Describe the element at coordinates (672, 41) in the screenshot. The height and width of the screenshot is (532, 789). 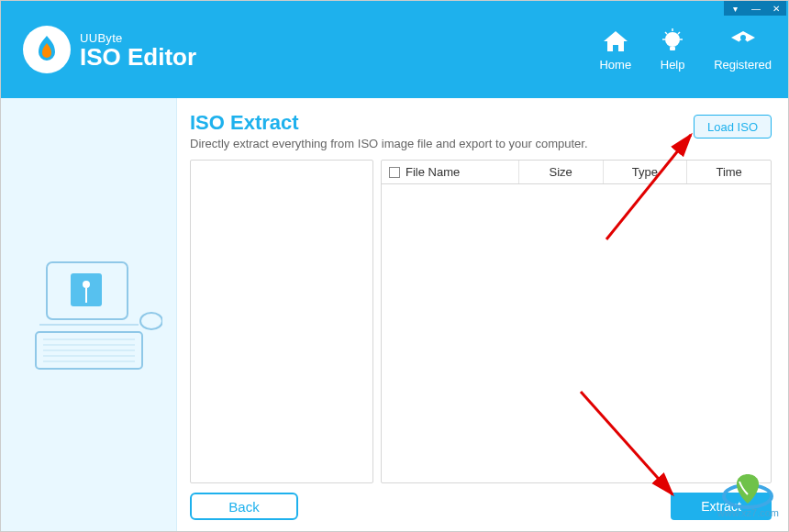
I see `bulb-icon` at that location.